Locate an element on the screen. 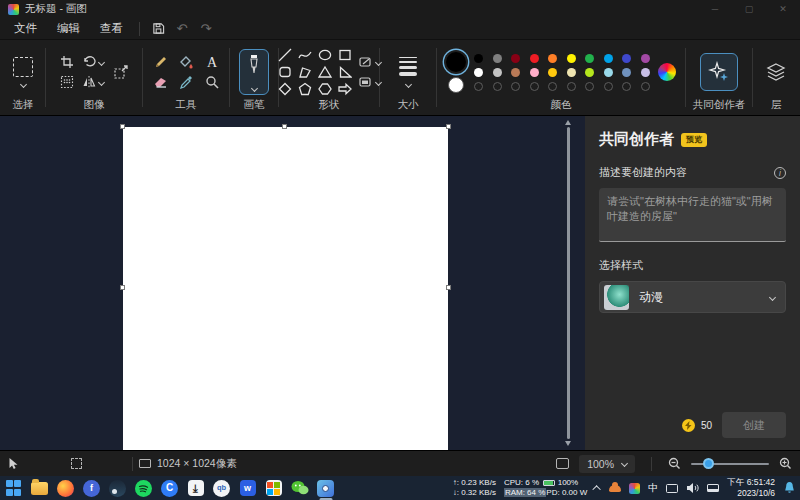  system-monitor: CPU: 6 % 100% RAM: 64 %PD: 0.00 W is located at coordinates (546, 488).